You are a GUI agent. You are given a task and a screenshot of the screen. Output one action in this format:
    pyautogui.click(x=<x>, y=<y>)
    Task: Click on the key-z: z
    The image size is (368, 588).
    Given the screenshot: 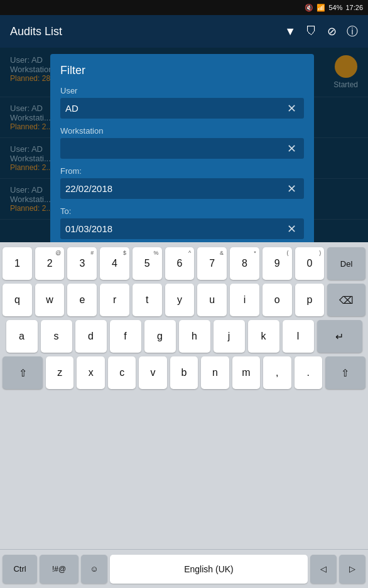 What is the action you would take?
    pyautogui.click(x=60, y=373)
    